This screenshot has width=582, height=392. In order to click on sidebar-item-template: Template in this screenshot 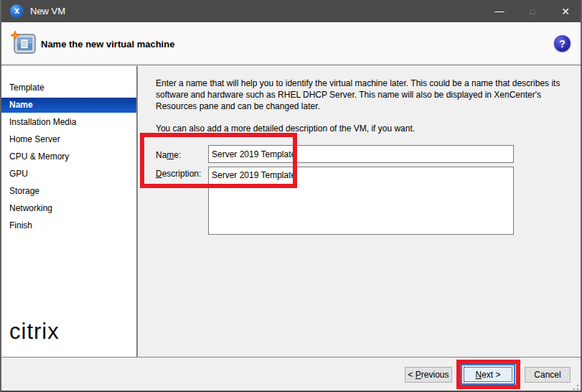, I will do `click(69, 88)`.